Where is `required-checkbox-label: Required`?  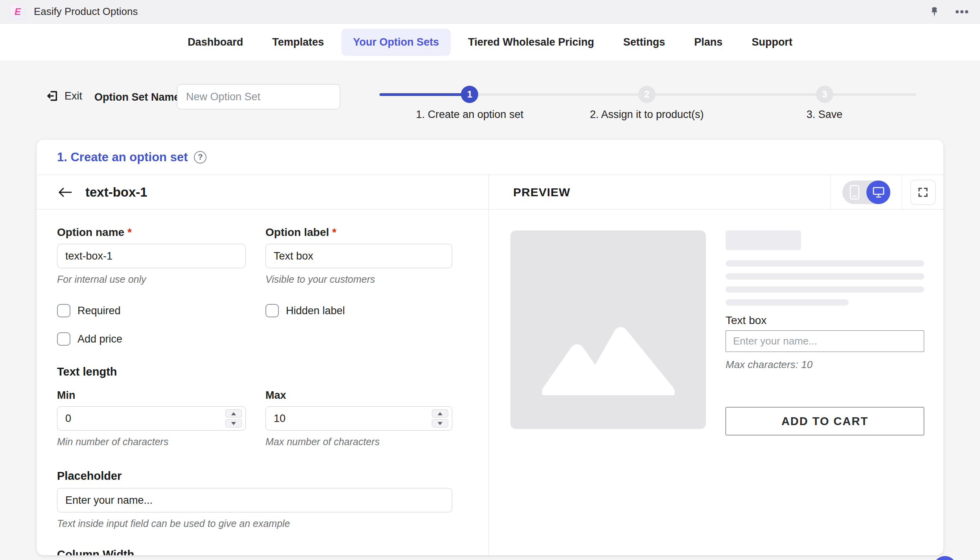 required-checkbox-label: Required is located at coordinates (99, 311).